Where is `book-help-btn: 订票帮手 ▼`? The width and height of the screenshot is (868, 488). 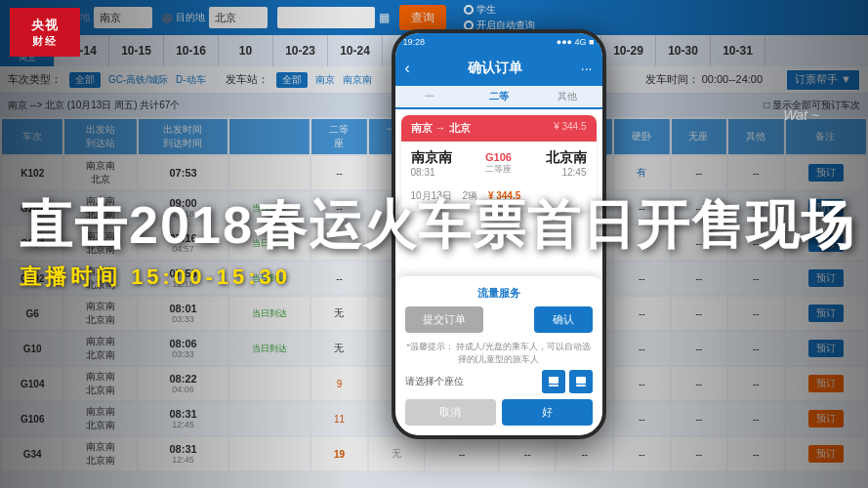
book-help-btn: 订票帮手 ▼ is located at coordinates (823, 80).